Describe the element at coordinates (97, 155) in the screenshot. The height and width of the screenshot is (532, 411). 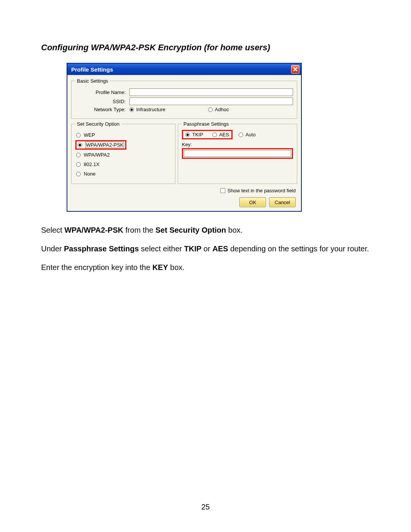
I see `security-option-label: WPA/WPA2` at that location.